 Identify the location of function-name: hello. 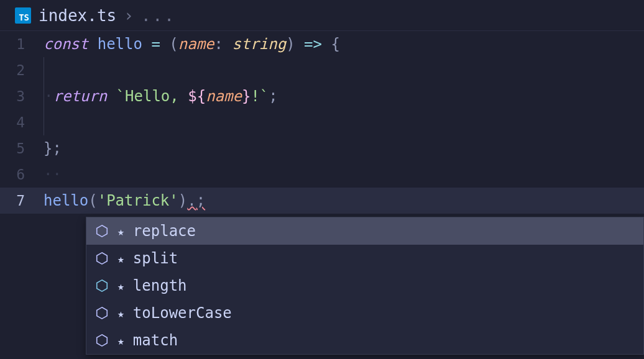
(120, 44).